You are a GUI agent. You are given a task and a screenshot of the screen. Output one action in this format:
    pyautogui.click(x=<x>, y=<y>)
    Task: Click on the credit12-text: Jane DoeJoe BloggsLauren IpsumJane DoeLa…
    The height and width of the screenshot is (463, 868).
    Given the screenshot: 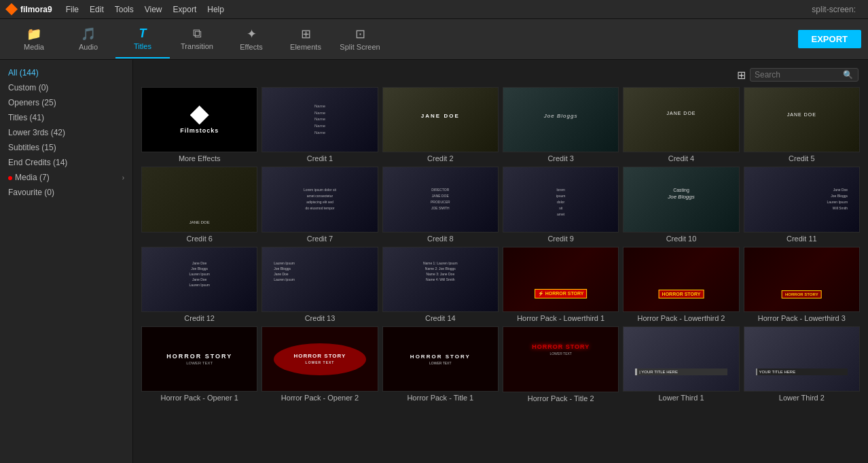 What is the action you would take?
    pyautogui.click(x=200, y=274)
    